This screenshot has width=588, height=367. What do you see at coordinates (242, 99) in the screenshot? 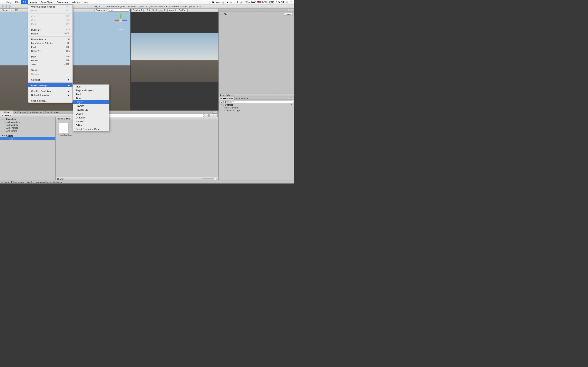
I see `tab-animator: ⚙Animator` at bounding box center [242, 99].